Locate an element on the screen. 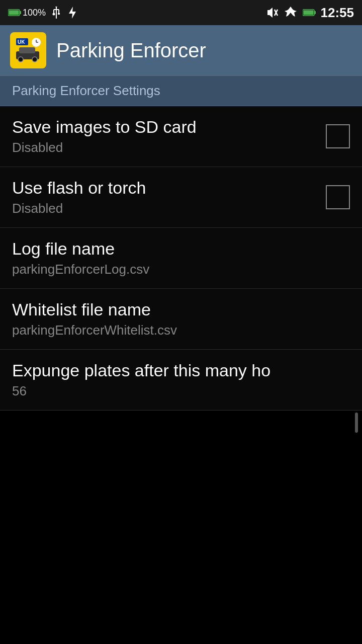 This screenshot has width=362, height=644. status-right-icons: 12:55 is located at coordinates (310, 13).